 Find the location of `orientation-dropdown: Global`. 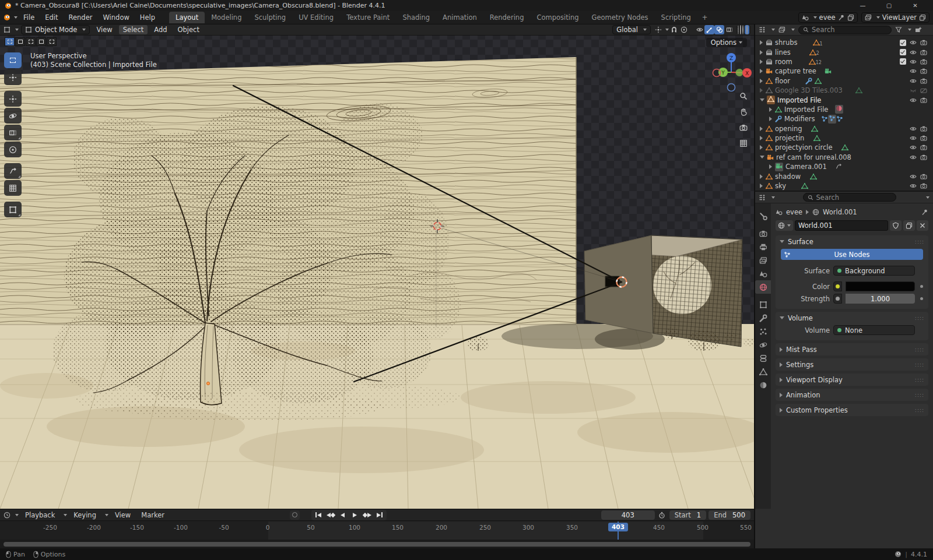

orientation-dropdown: Global is located at coordinates (632, 30).